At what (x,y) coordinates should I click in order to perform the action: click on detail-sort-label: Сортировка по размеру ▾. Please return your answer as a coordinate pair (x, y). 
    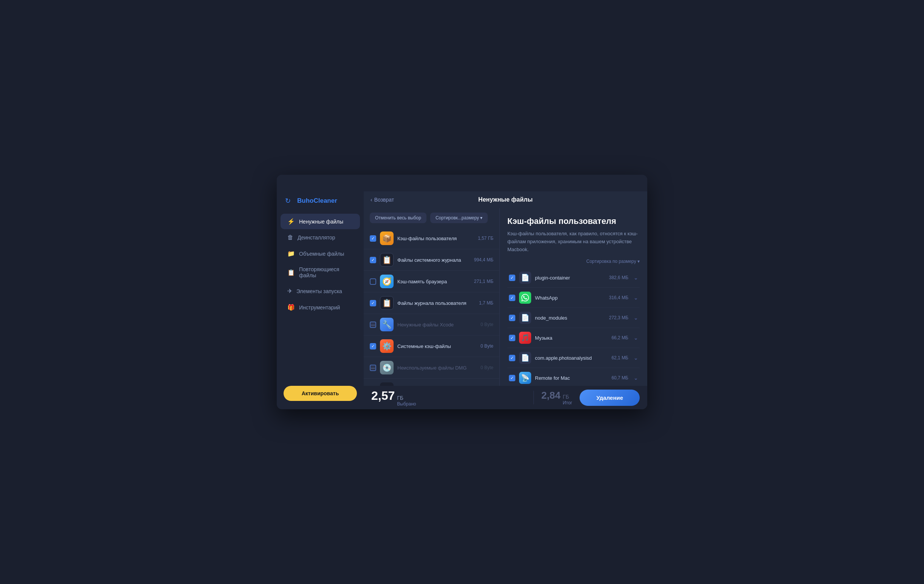
    Looking at the image, I should click on (573, 261).